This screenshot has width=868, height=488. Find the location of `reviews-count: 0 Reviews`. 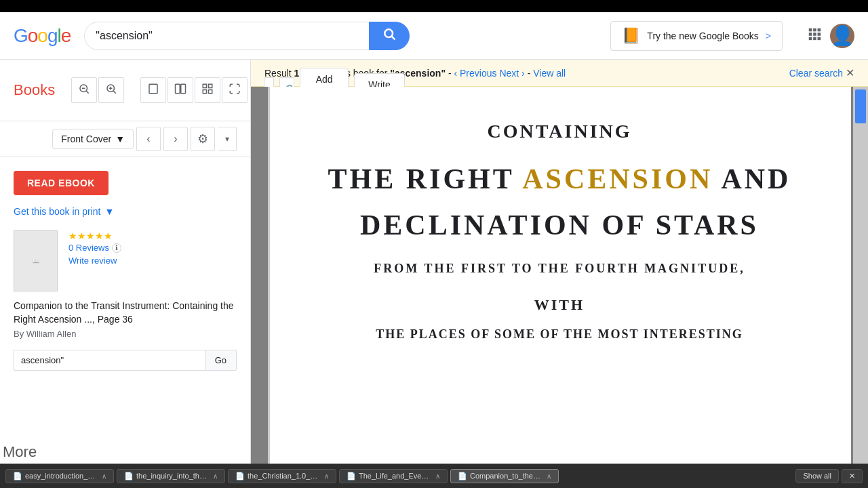

reviews-count: 0 Reviews is located at coordinates (89, 248).